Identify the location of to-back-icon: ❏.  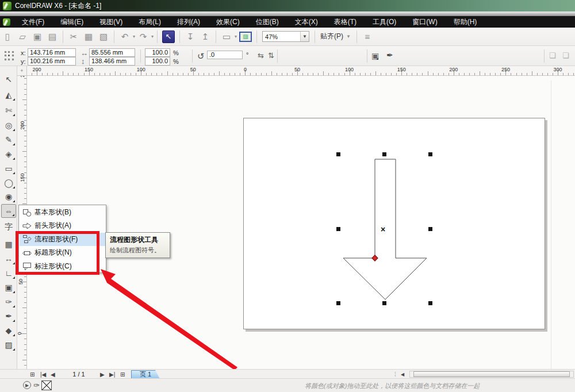
(566, 55).